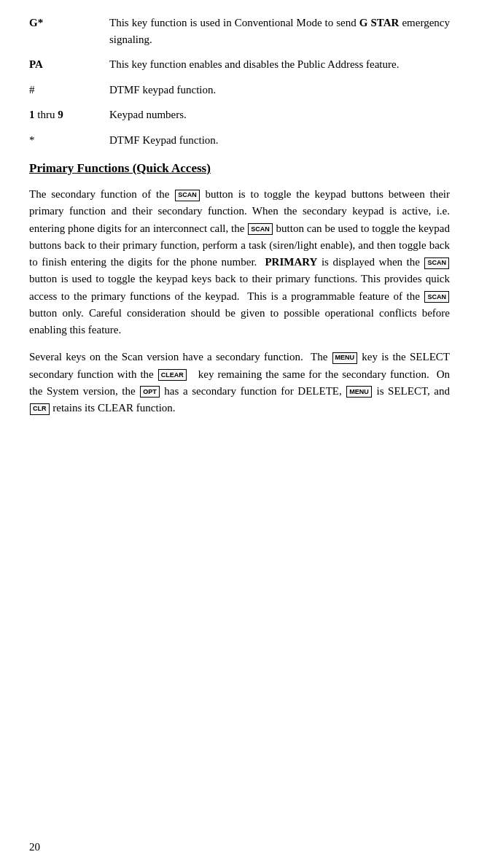 The image size is (479, 868). Describe the element at coordinates (280, 115) in the screenshot. I see `key-term-1thru9-desc: Keypad numbers.` at that location.